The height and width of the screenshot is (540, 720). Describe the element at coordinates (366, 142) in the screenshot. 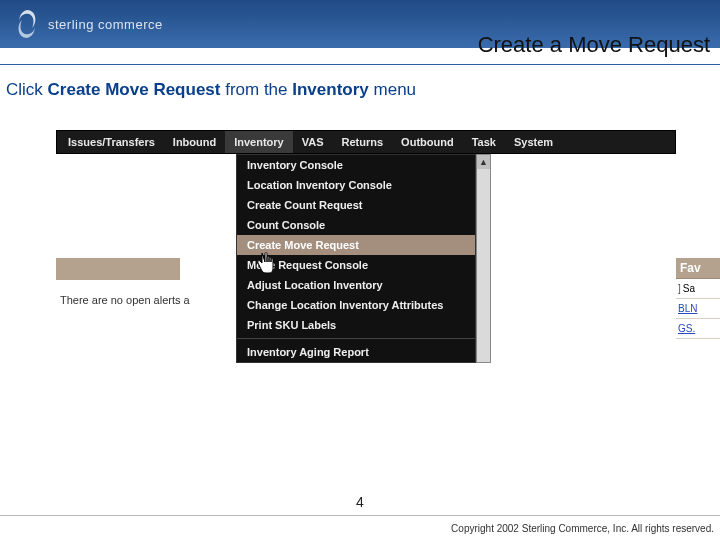

I see `menu-bar: Issues/TransfersInboundInventoryVASRetur…` at that location.